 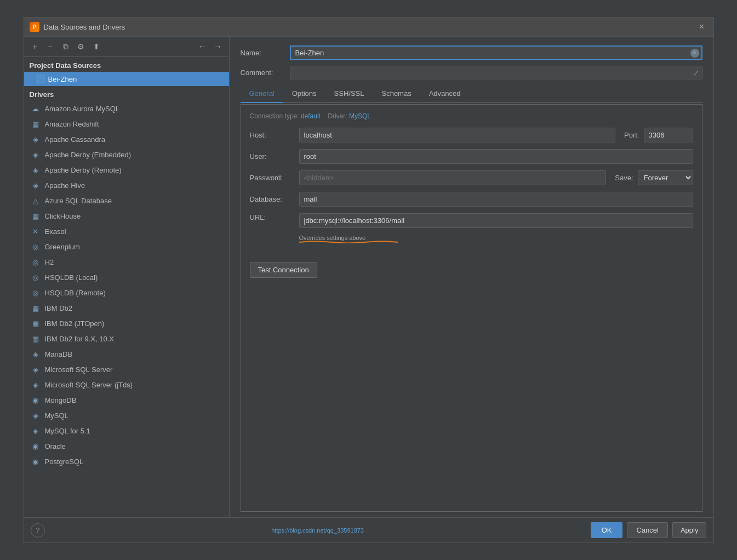 I want to click on driver-item: ◎ HSQLDB (Local), so click(x=127, y=277).